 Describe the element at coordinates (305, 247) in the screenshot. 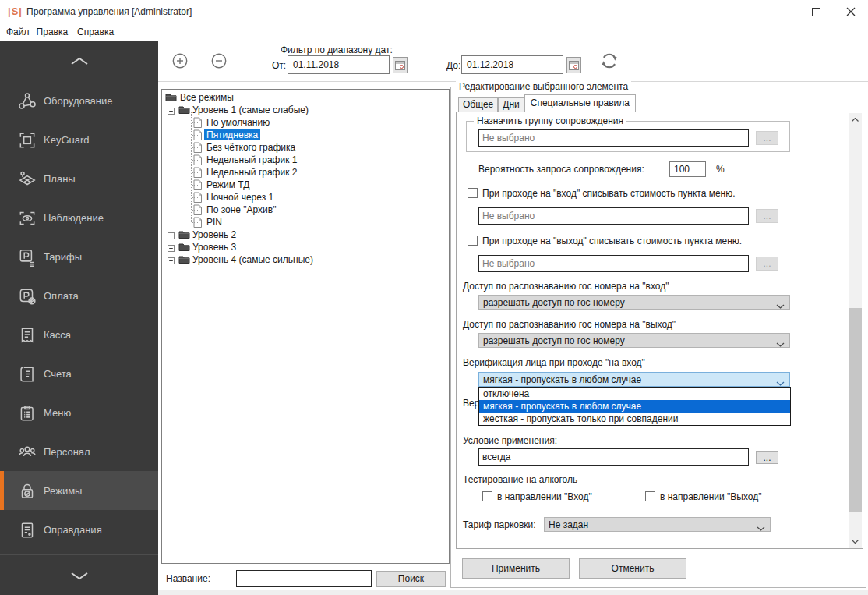

I see `tree-item-уровень-3: Уровень 3` at that location.